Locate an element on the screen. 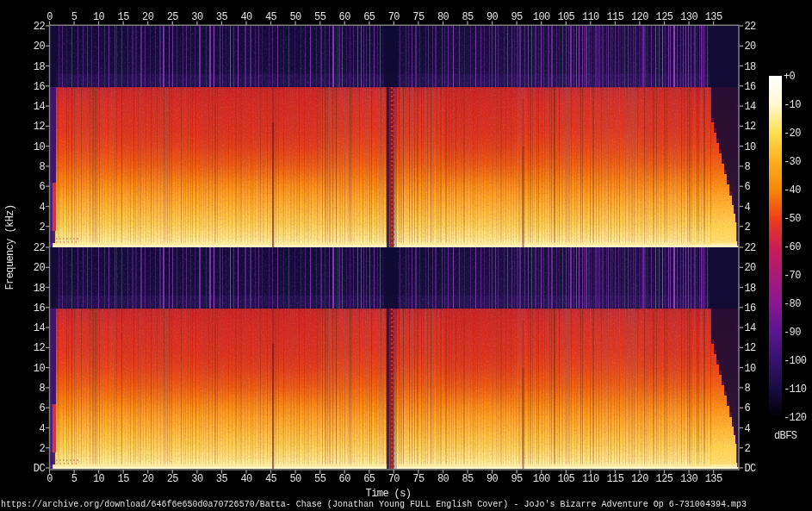 This screenshot has height=511, width=812. svg-text: -120 is located at coordinates (796, 418).